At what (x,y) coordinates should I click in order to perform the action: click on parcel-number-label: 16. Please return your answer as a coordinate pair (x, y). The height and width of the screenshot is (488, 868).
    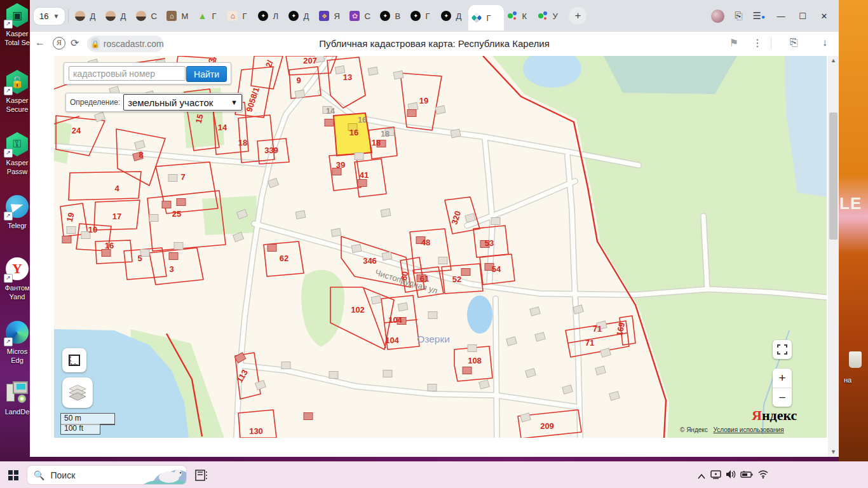
    Looking at the image, I should click on (354, 132).